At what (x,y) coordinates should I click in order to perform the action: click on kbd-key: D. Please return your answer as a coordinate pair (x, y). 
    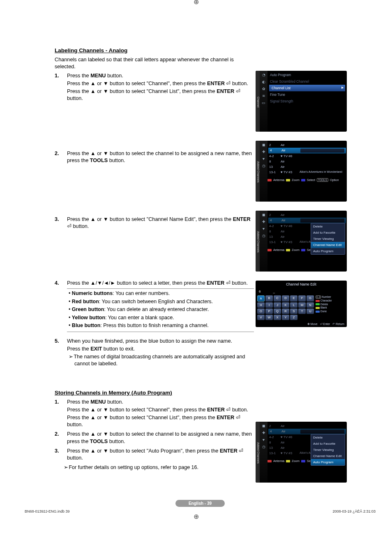
    Looking at the image, I should click on (286, 299).